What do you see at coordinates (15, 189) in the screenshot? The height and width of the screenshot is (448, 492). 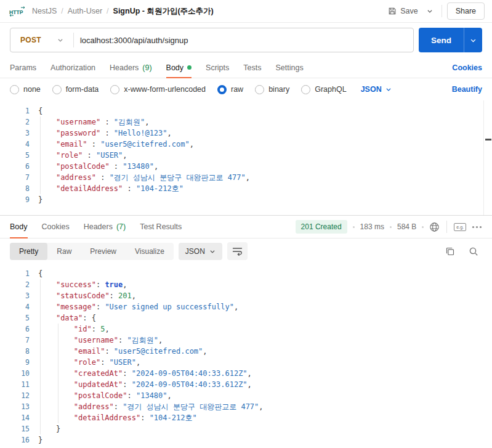 I see `line-number: 8` at bounding box center [15, 189].